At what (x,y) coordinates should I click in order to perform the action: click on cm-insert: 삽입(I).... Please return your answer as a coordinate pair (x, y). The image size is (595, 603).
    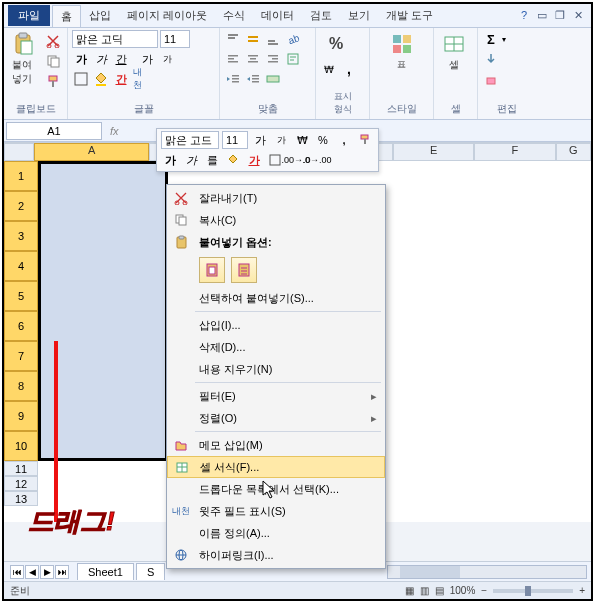
    Looking at the image, I should click on (276, 325).